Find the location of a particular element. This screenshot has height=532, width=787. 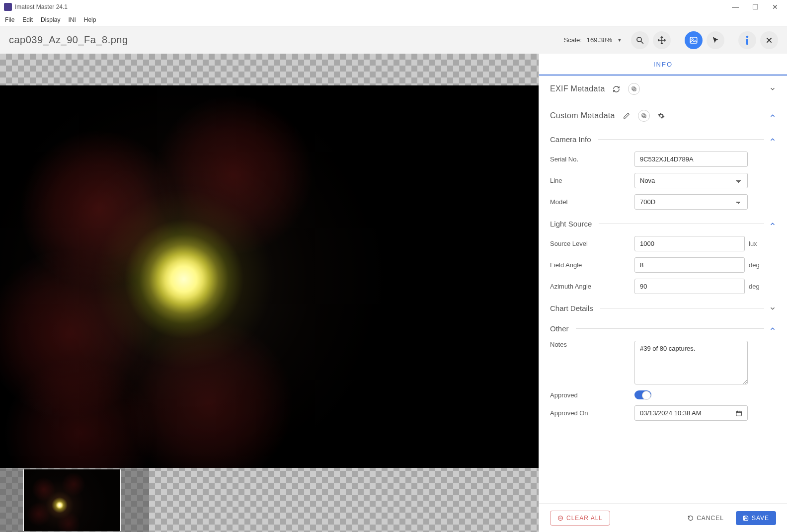

cancel-label: CANCEL is located at coordinates (710, 518).